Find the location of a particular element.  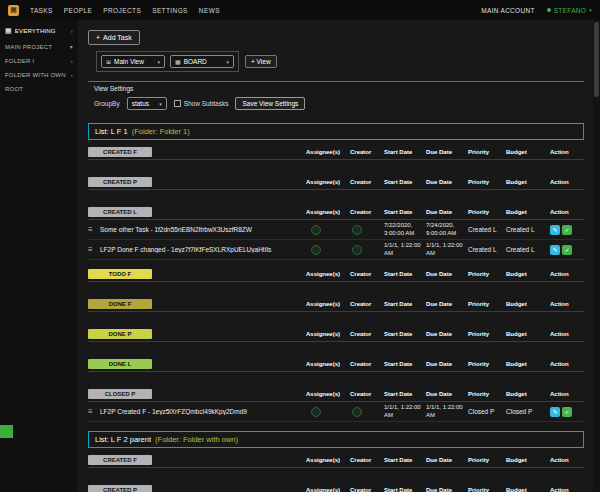

status-group: CREATED F Assignee(s)CreatorStart DateDu… is located at coordinates (336, 158).